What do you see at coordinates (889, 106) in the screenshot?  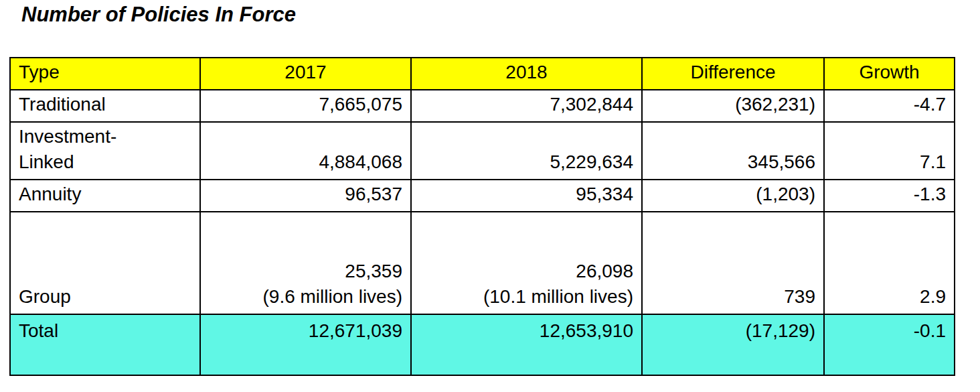 I see `cell-traditional-growth: -4.7` at bounding box center [889, 106].